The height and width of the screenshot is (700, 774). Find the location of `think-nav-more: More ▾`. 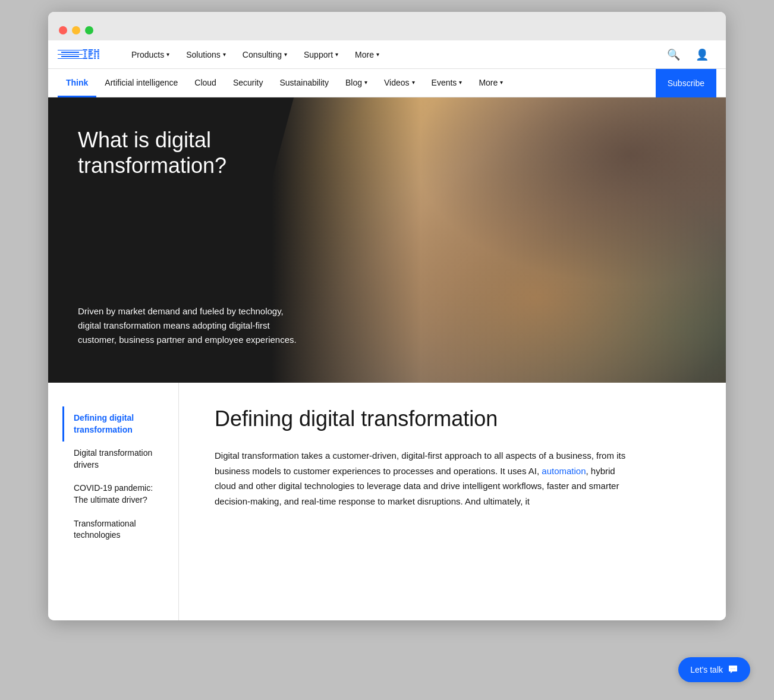

think-nav-more: More ▾ is located at coordinates (491, 83).